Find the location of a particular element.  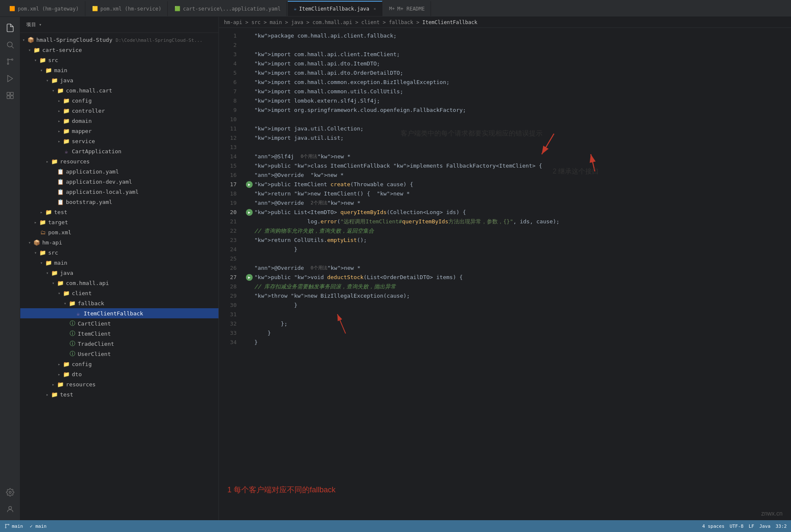

bottom-indent: 4 spaces is located at coordinates (713, 526).